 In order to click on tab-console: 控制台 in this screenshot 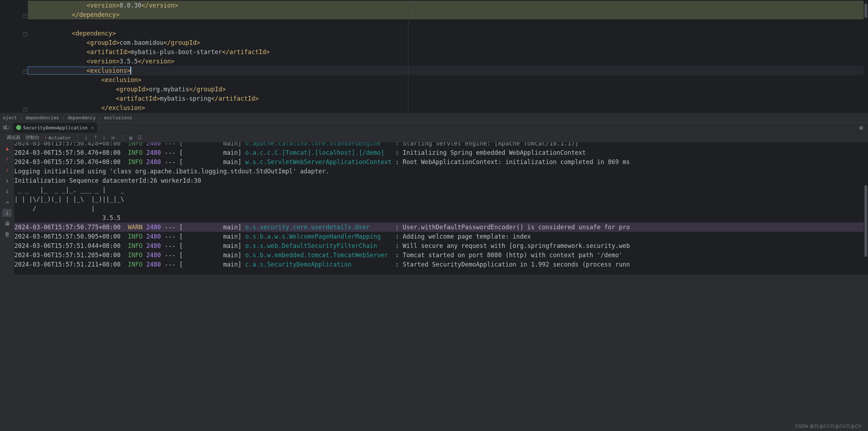, I will do `click(32, 138)`.